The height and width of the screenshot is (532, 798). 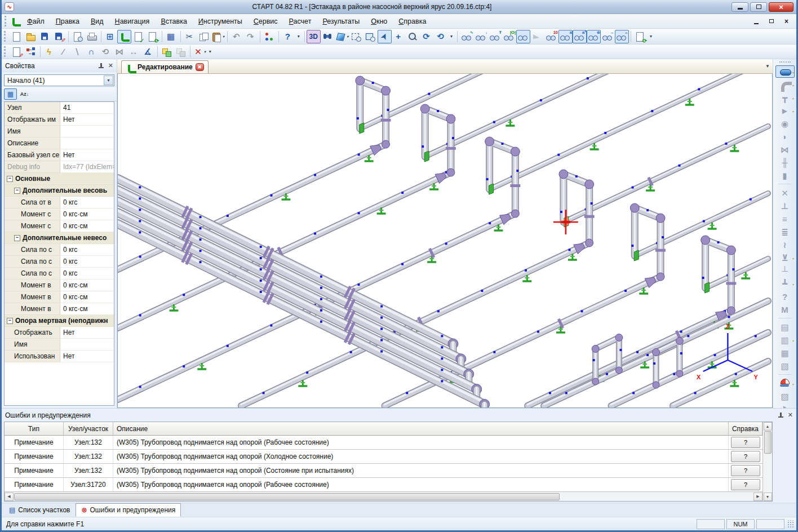 What do you see at coordinates (171, 37) in the screenshot?
I see `calculator-button: ▦` at bounding box center [171, 37].